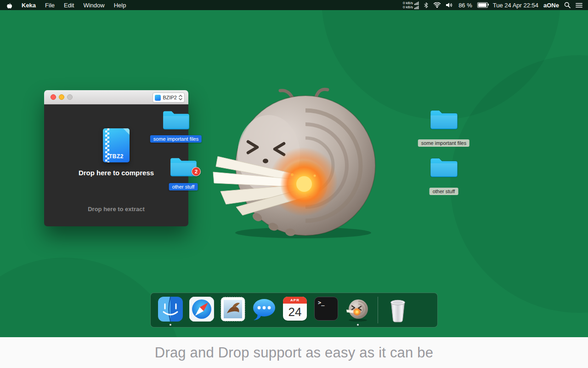 Image resolution: width=588 pixels, height=368 pixels. What do you see at coordinates (50, 6) in the screenshot?
I see `menu-file: File` at bounding box center [50, 6].